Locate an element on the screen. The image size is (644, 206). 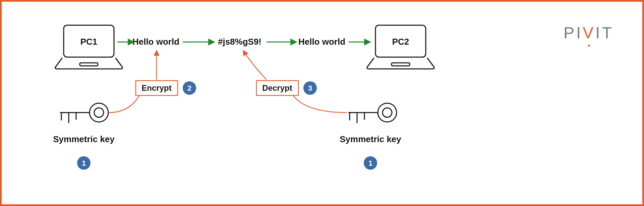
path-key-to-decrypt is located at coordinates (320, 104).